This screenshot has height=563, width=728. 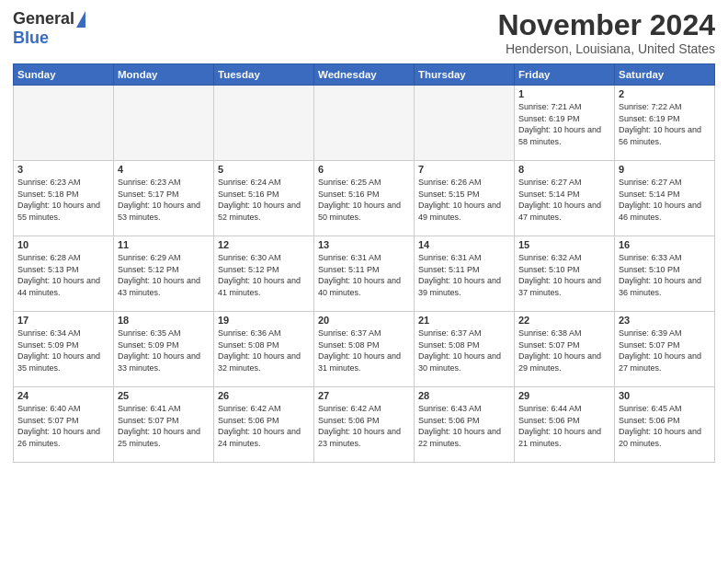 What do you see at coordinates (264, 396) in the screenshot?
I see `day-number: 26` at bounding box center [264, 396].